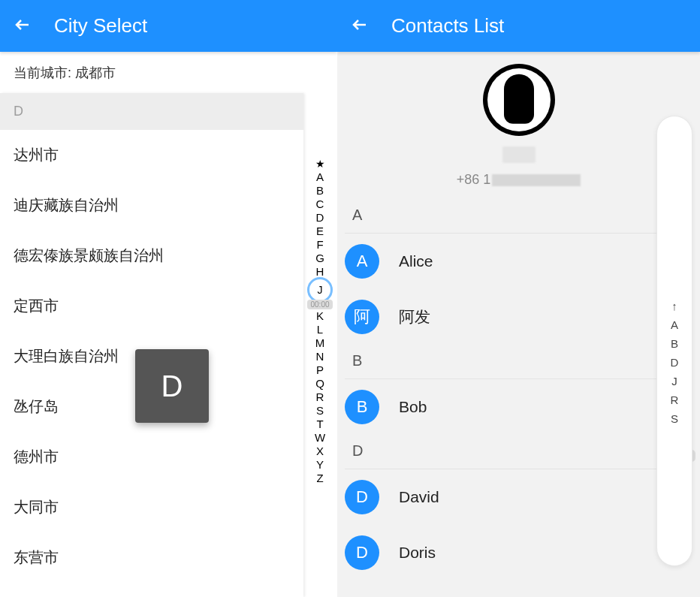 The image size is (700, 597). Describe the element at coordinates (674, 306) in the screenshot. I see `index-top-icon: ↑` at that location.